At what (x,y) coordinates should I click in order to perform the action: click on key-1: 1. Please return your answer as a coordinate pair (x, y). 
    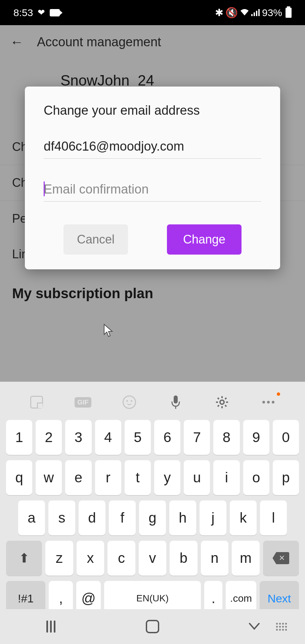
    Looking at the image, I should click on (19, 437).